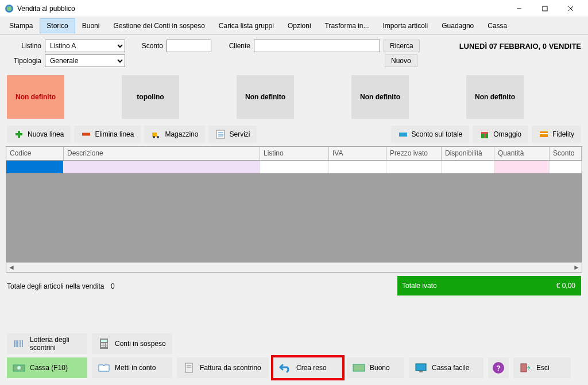  I want to click on servizi-button: Servizi, so click(233, 134).